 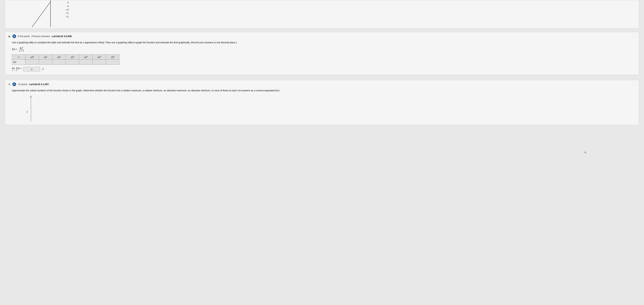 What do you see at coordinates (72, 57) in the screenshot?
I see `col-10-3: 103` at bounding box center [72, 57].